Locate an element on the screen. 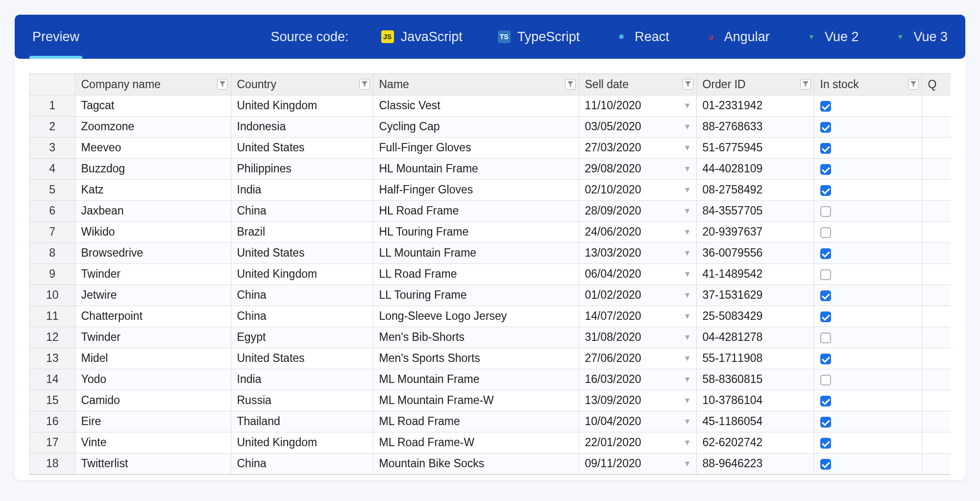 This screenshot has height=501, width=980. tab-angular: ⊿ Angular is located at coordinates (737, 37).